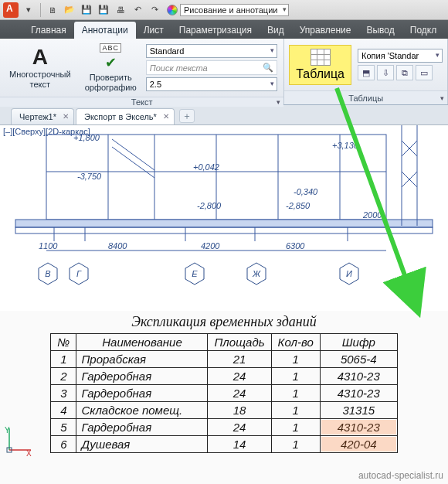  I want to click on ribbon-body: A Многострочный текст ABC ✔ Проверить ор…, so click(224, 72).